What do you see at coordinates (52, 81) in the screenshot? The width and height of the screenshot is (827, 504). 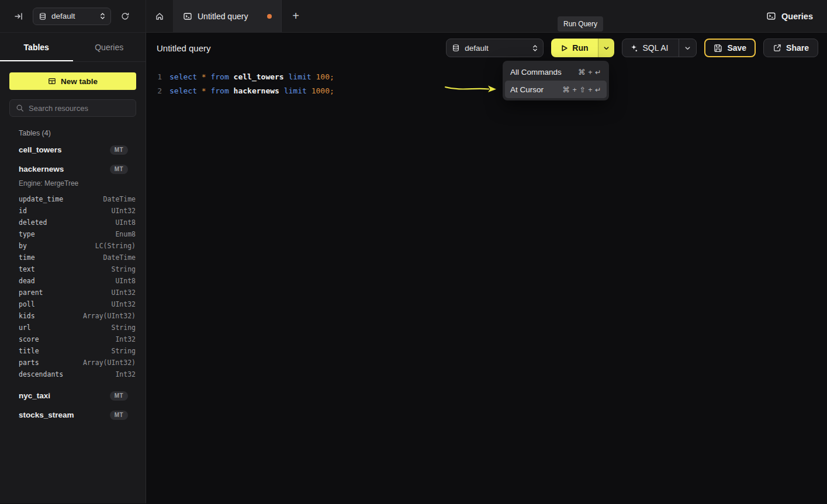 I see `table-grid-icon` at bounding box center [52, 81].